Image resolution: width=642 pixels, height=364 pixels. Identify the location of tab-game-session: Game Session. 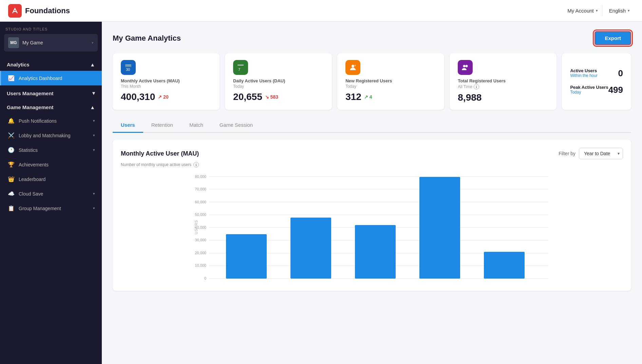
(236, 125).